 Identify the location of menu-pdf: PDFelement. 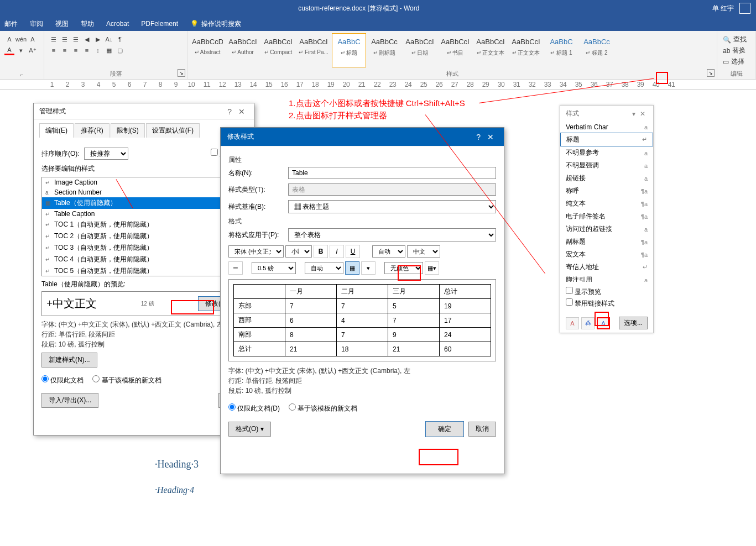
(159, 24).